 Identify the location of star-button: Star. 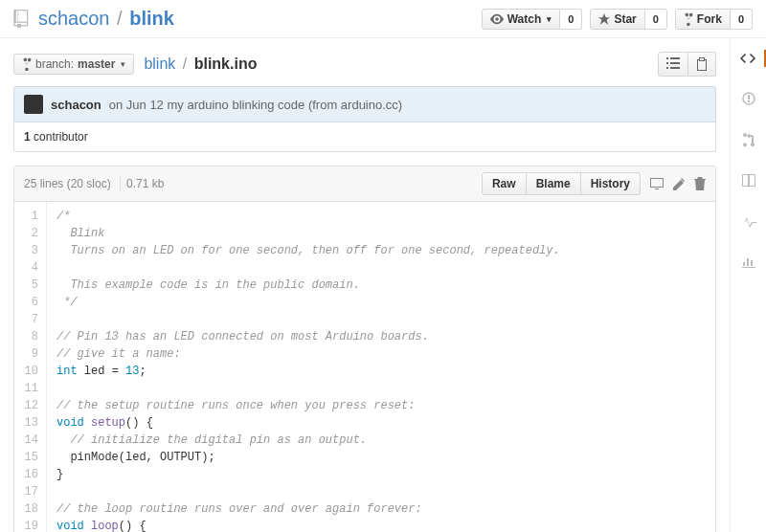
(617, 19).